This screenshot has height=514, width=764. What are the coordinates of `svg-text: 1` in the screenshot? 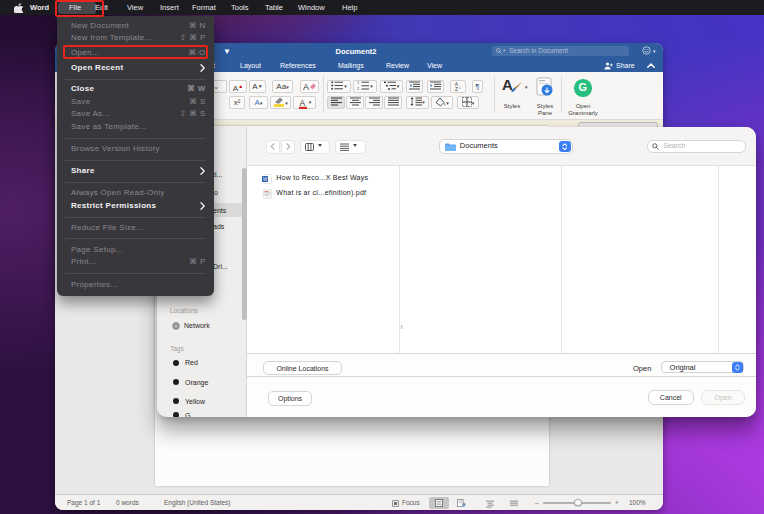 It's located at (358, 83).